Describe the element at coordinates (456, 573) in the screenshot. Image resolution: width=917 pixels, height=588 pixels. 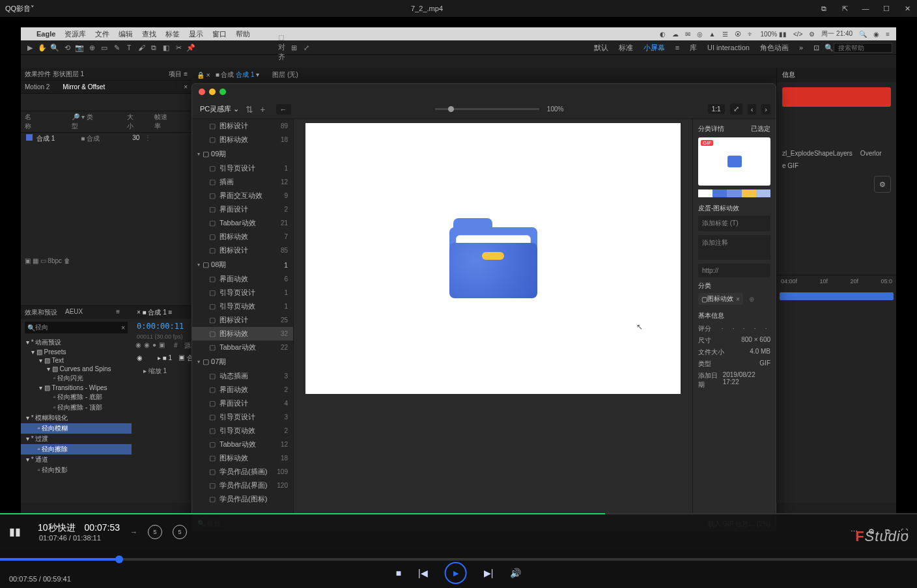
I see `play-button: ▶` at that location.